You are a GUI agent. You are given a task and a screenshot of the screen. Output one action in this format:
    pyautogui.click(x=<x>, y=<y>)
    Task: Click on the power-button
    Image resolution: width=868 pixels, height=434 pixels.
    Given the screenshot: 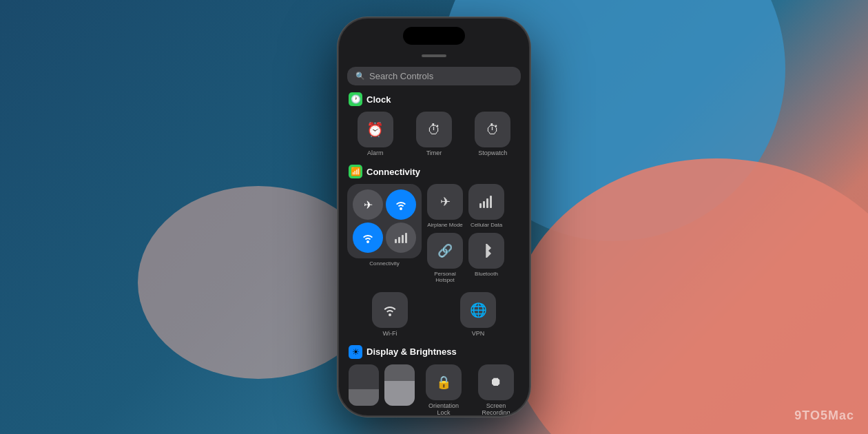 What is the action you would take?
    pyautogui.click(x=530, y=149)
    